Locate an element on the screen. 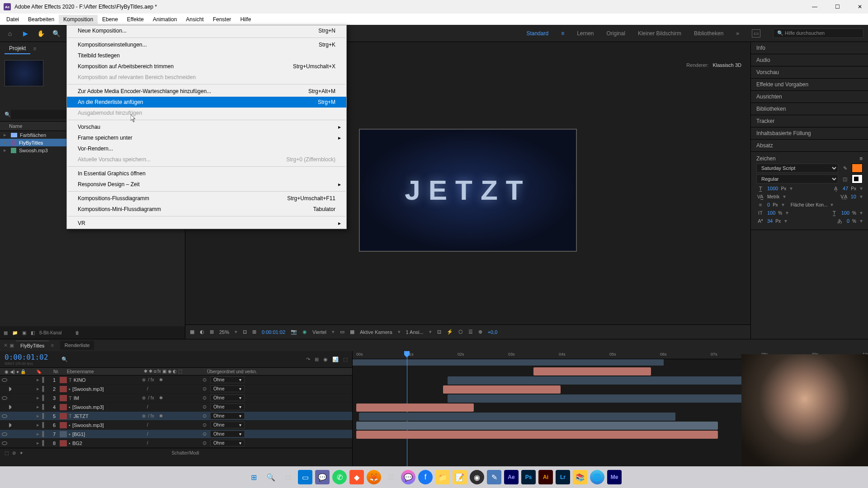 This screenshot has width=868, height=488. workspace-overflow: » is located at coordinates (738, 33).